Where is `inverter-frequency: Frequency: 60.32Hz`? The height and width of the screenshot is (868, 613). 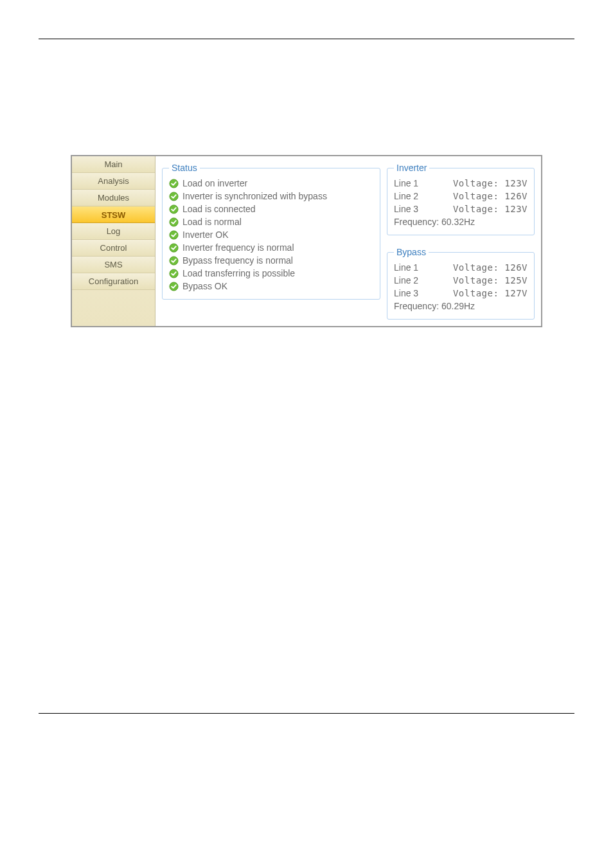 inverter-frequency: Frequency: 60.32Hz is located at coordinates (461, 222).